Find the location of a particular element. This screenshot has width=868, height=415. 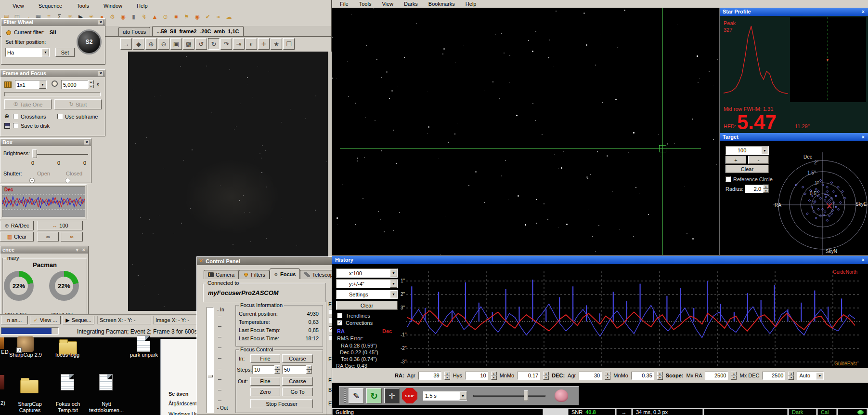

link-button-1: ∞ is located at coordinates (48, 237).